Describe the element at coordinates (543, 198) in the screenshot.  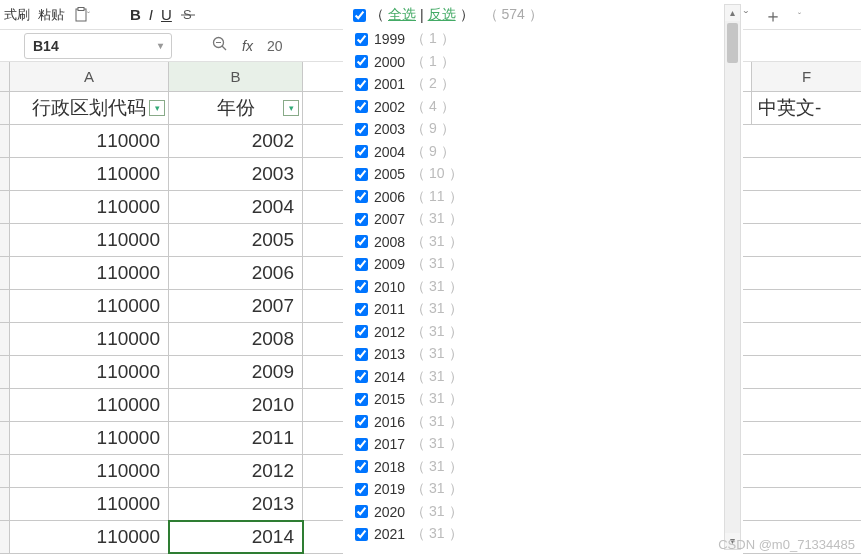
I see `filter-item: 2006（ 11 ）` at that location.